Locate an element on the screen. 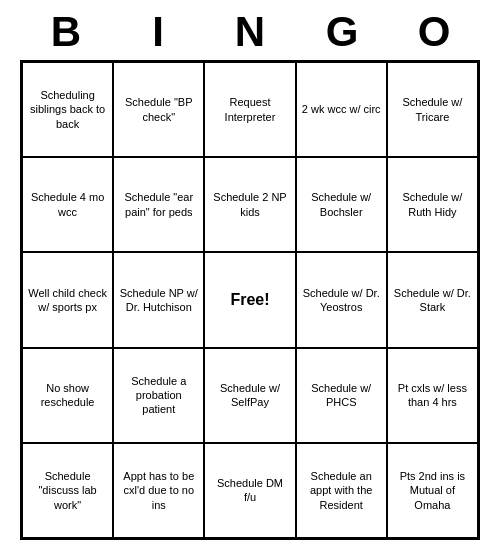 The height and width of the screenshot is (544, 500). bingo-cell: Schedule w/ Ruth Hidy is located at coordinates (432, 204).